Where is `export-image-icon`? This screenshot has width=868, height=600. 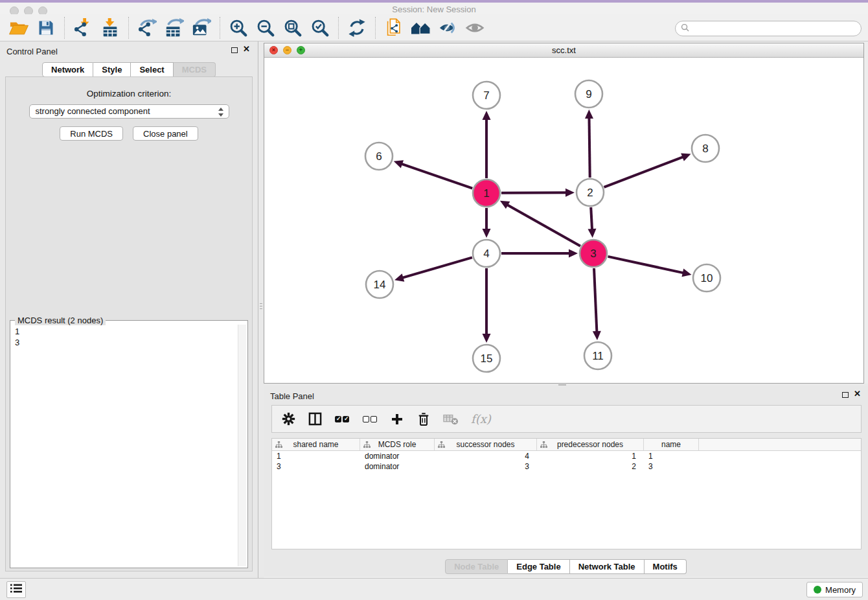
export-image-icon is located at coordinates (201, 28).